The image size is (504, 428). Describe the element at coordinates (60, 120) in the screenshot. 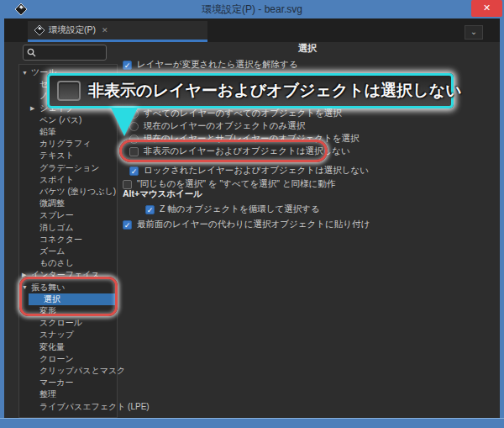

I see `sidebar-item-label: ペン (パス)` at that location.